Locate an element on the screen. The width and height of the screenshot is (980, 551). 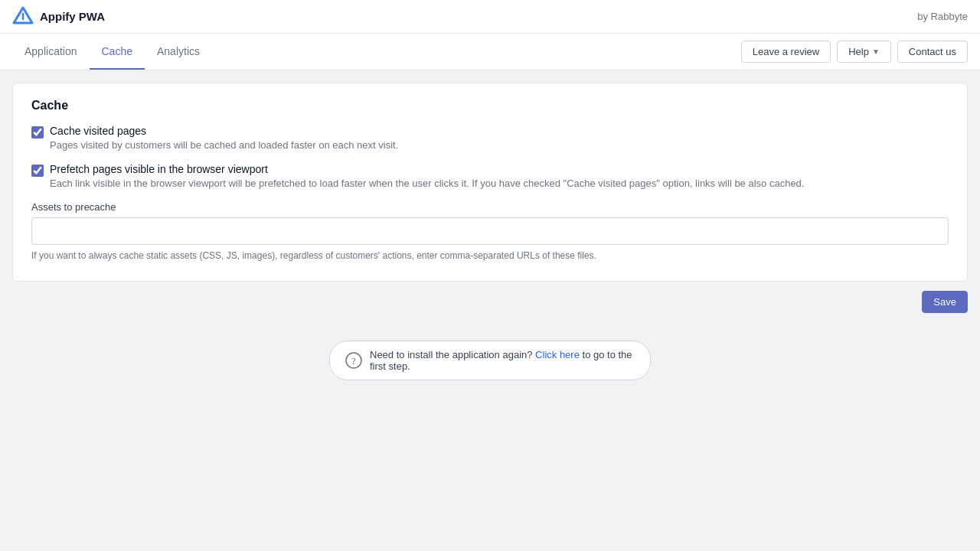
contact-us-button: Contact us is located at coordinates (933, 52).